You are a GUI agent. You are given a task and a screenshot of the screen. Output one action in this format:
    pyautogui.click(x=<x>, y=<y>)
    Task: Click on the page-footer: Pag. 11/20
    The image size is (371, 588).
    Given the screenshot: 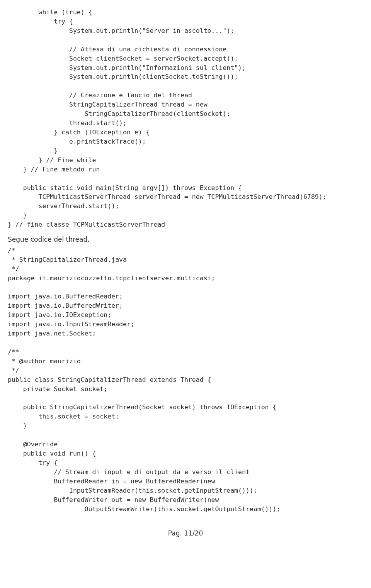 What is the action you would take?
    pyautogui.click(x=186, y=534)
    